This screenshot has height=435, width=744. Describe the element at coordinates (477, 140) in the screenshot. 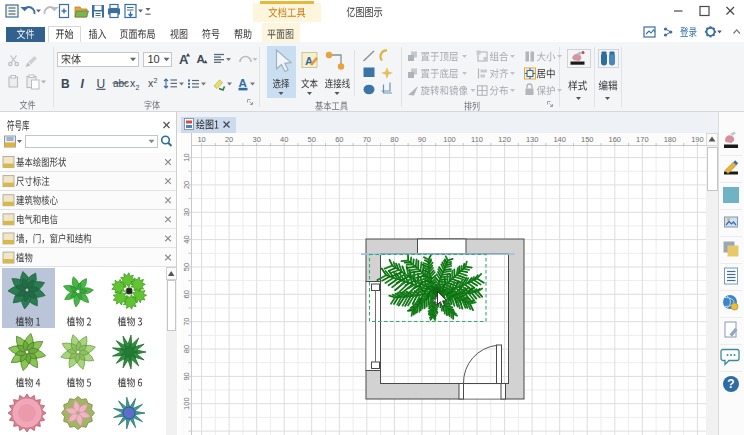

I see `svg-text: 110` at that location.